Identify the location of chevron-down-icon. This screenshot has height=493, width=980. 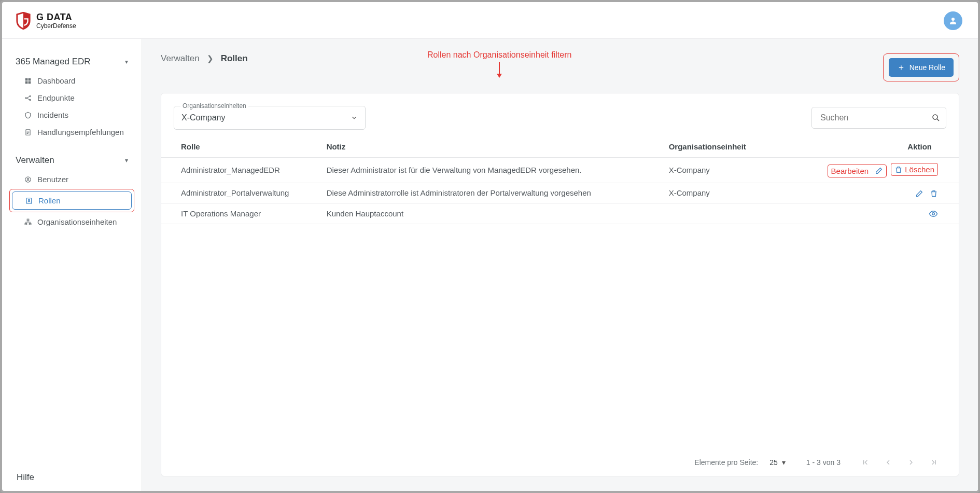
(354, 118).